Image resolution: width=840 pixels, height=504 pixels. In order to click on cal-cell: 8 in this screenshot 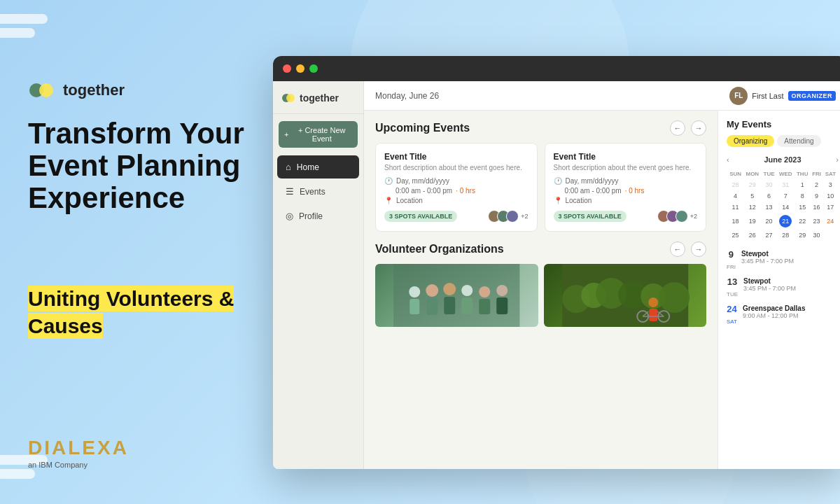, I will do `click(802, 196)`.